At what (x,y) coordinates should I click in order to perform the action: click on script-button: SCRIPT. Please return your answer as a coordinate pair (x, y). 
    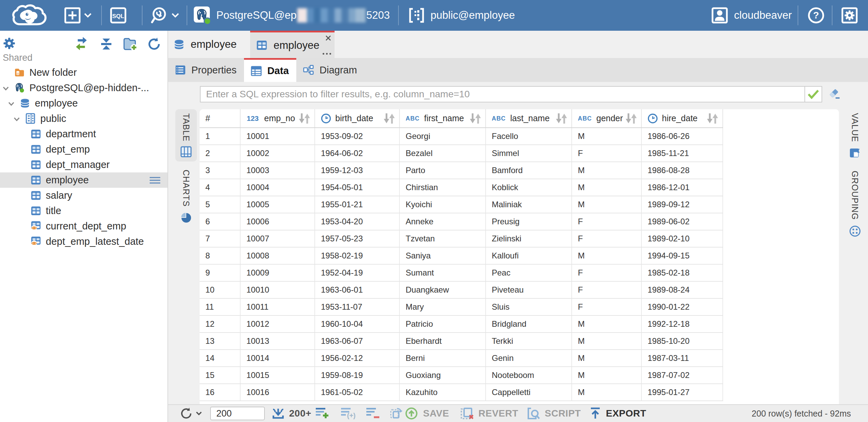
    Looking at the image, I should click on (554, 413).